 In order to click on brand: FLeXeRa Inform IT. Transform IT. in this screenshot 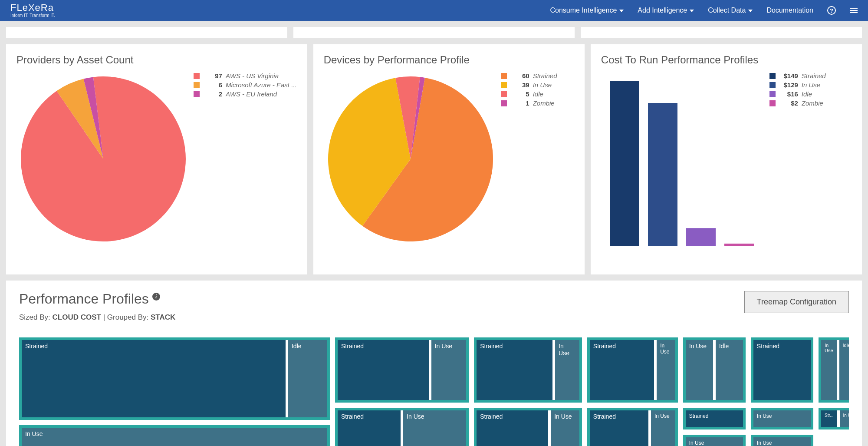, I will do `click(33, 10)`.